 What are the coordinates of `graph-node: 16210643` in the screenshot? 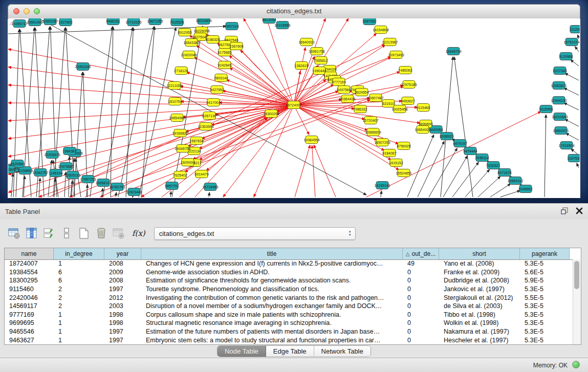 It's located at (560, 117).